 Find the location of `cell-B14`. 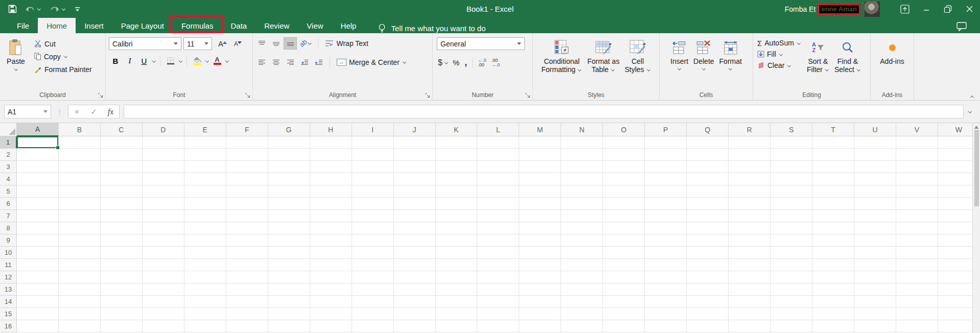

cell-B14 is located at coordinates (80, 302).